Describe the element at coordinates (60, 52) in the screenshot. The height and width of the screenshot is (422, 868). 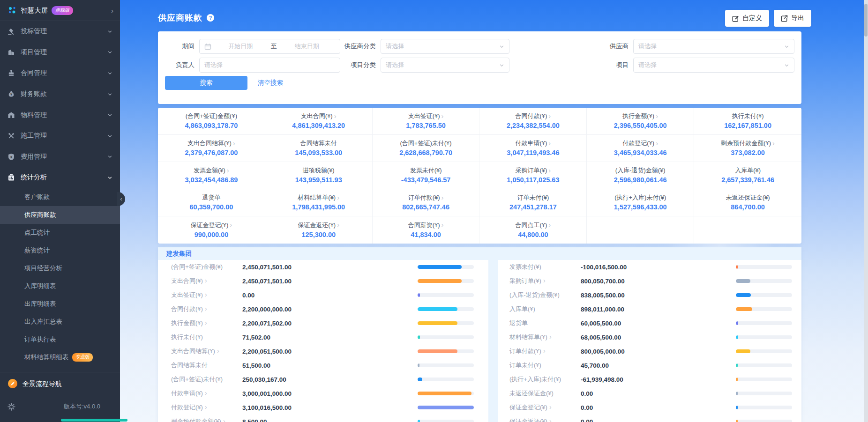
I see `sidebar-item: 项目管理` at that location.